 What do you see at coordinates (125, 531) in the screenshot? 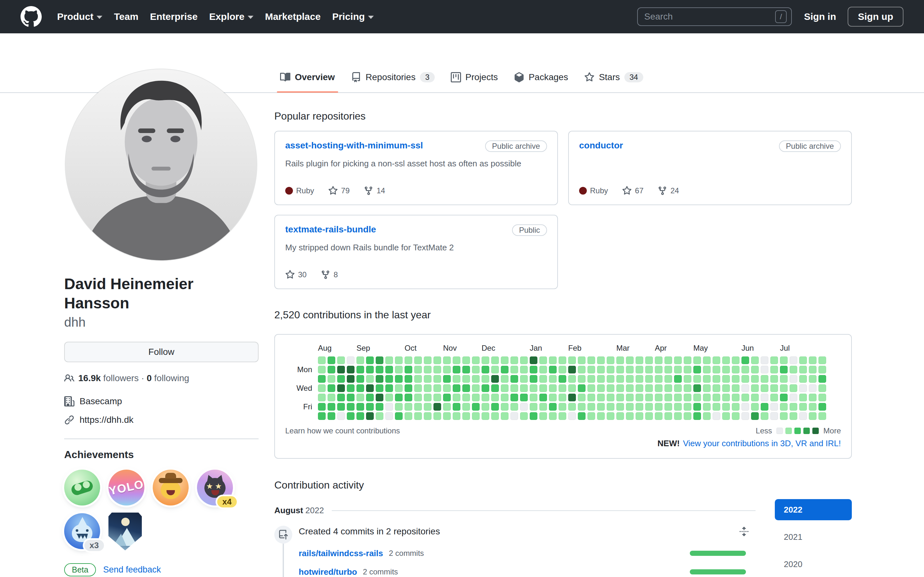
I see `arctic-code-vault-badge` at bounding box center [125, 531].